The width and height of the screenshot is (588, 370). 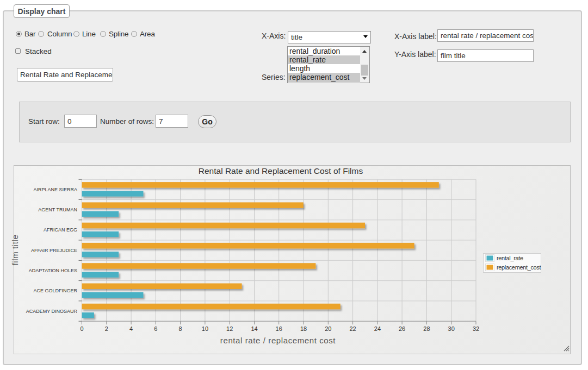 What do you see at coordinates (58, 210) in the screenshot?
I see `svg-text: AGENT TRUMAN` at bounding box center [58, 210].